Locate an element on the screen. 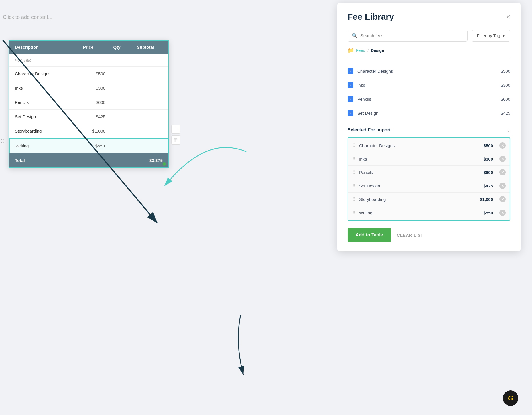 Image resolution: width=532 pixels, height=415 pixels. clear-list-button: CLEAR LIST is located at coordinates (410, 235).